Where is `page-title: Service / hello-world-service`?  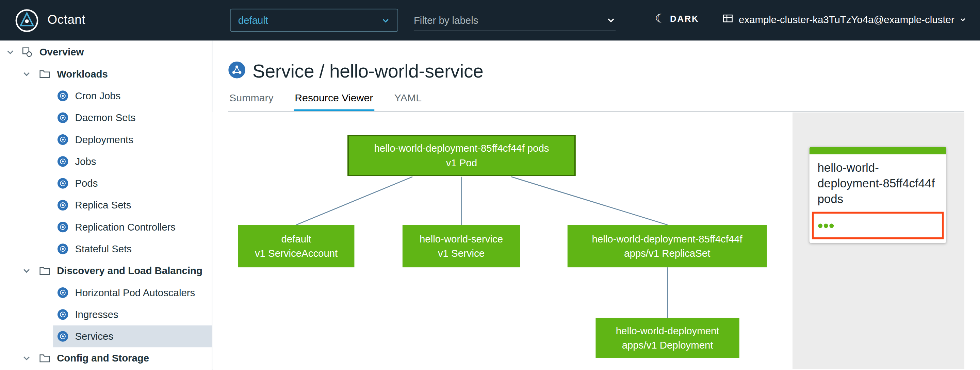
page-title: Service / hello-world-service is located at coordinates (368, 71).